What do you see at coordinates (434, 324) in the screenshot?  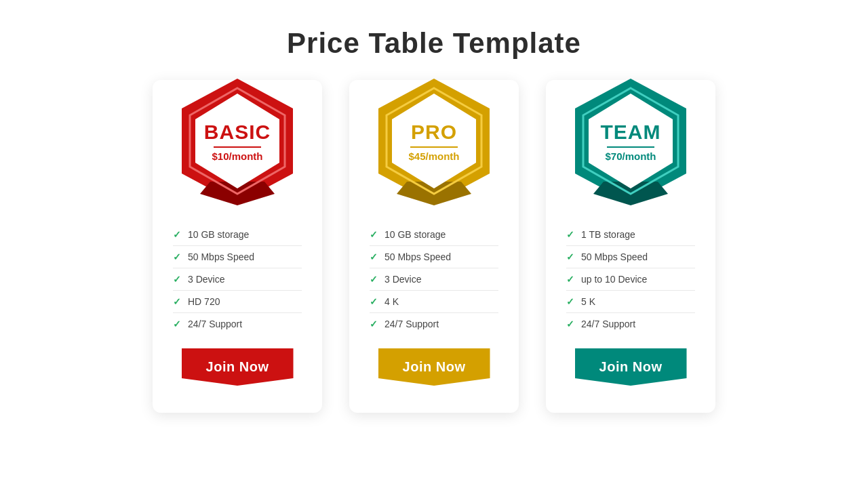 I see `feature-pro-4: ✓ 24/7 Support` at bounding box center [434, 324].